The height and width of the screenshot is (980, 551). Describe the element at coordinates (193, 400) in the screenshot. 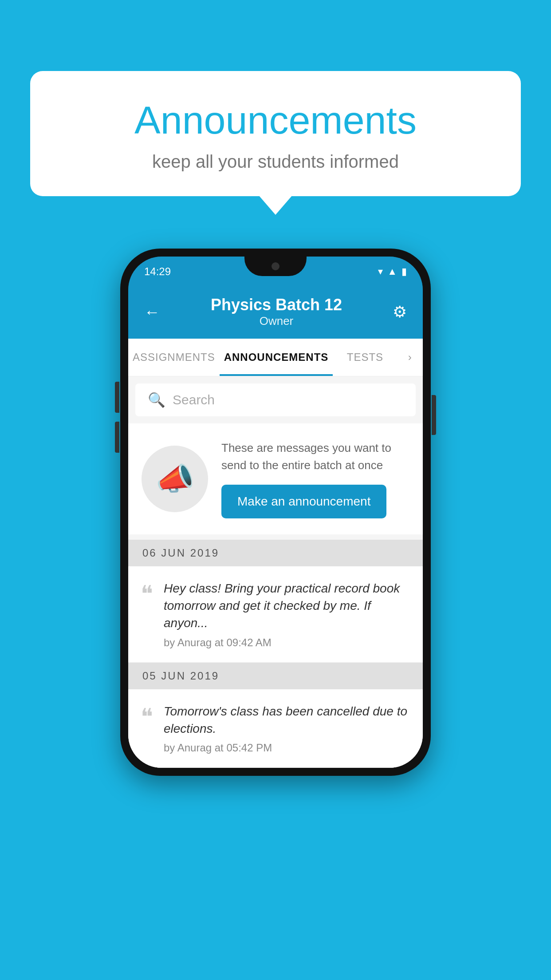

I see `search-placeholder-text: Search` at that location.